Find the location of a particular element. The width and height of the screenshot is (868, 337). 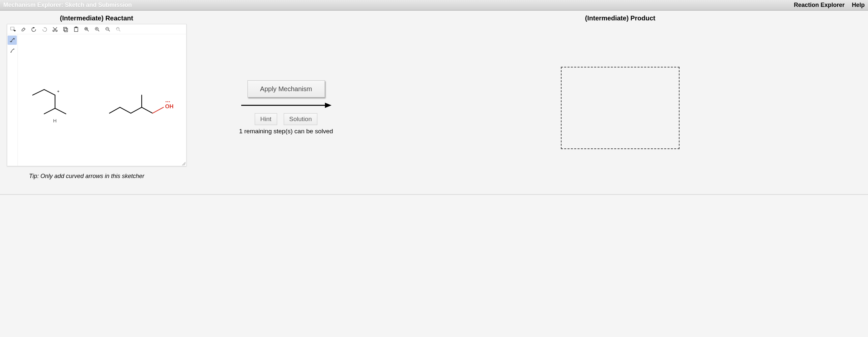

tip-text: Tip: Only add curved arrows in this sket… is located at coordinates (73, 176).